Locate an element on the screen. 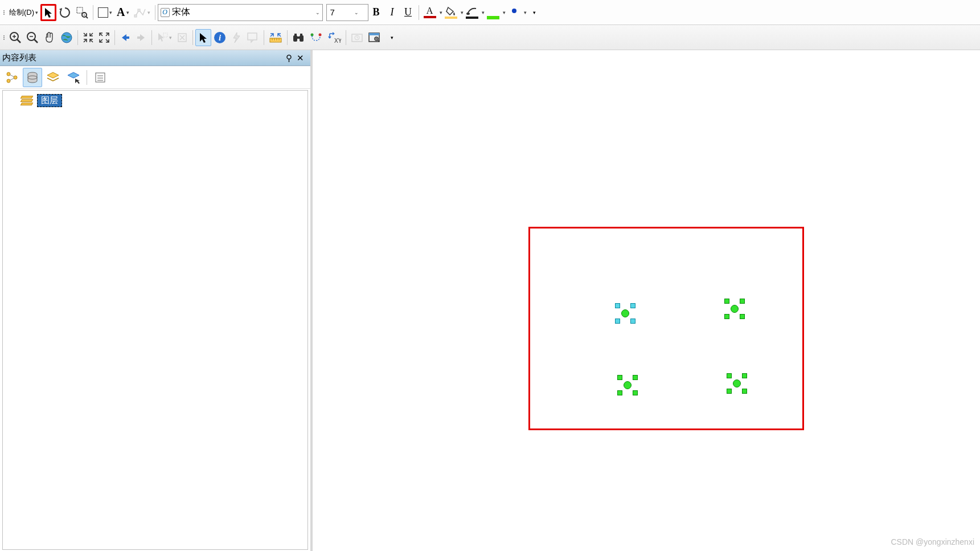 This screenshot has width=980, height=551. prev-extent-button is located at coordinates (125, 38).